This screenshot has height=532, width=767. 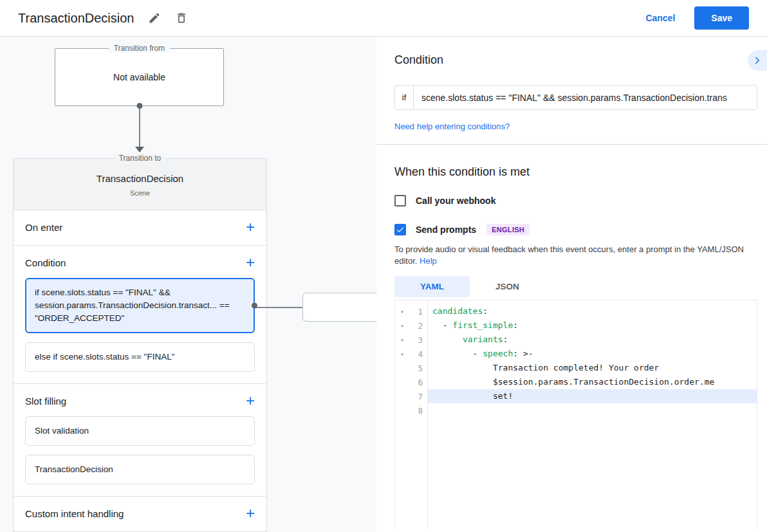 I want to click on editor-line: - speech: >-, so click(x=592, y=354).